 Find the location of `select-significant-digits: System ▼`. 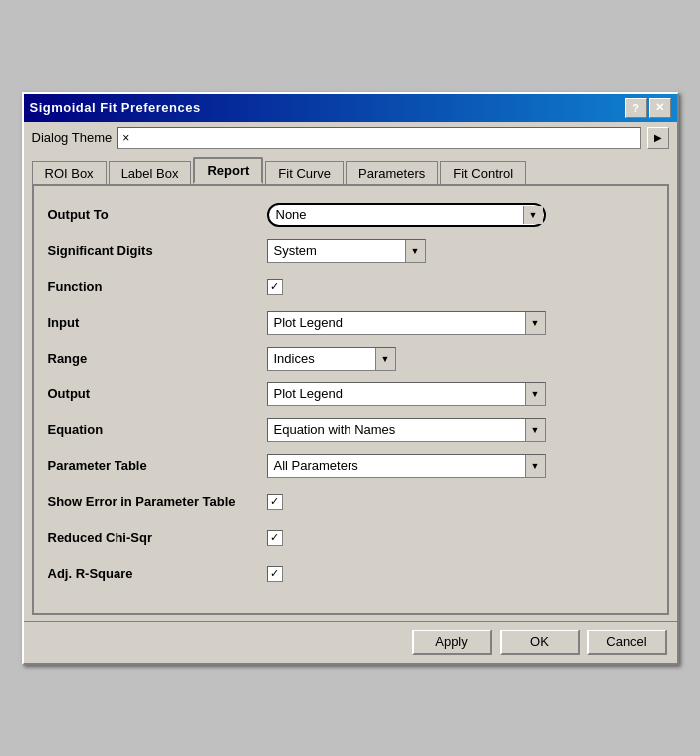

select-significant-digits: System ▼ is located at coordinates (347, 251).